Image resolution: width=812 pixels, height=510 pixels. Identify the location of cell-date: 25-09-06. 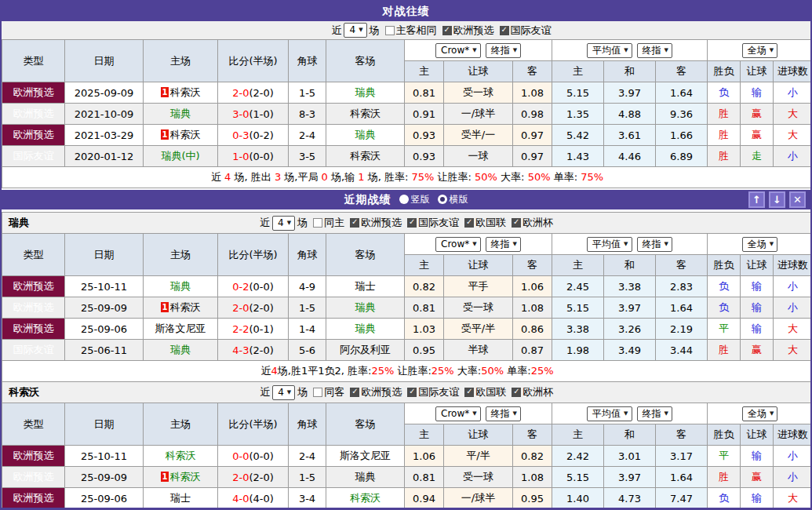
(104, 330).